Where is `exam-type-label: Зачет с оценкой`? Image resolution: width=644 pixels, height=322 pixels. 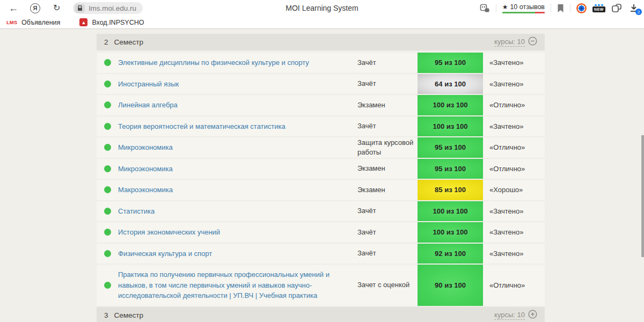
exam-type-label: Зачет с оценкой is located at coordinates (386, 285).